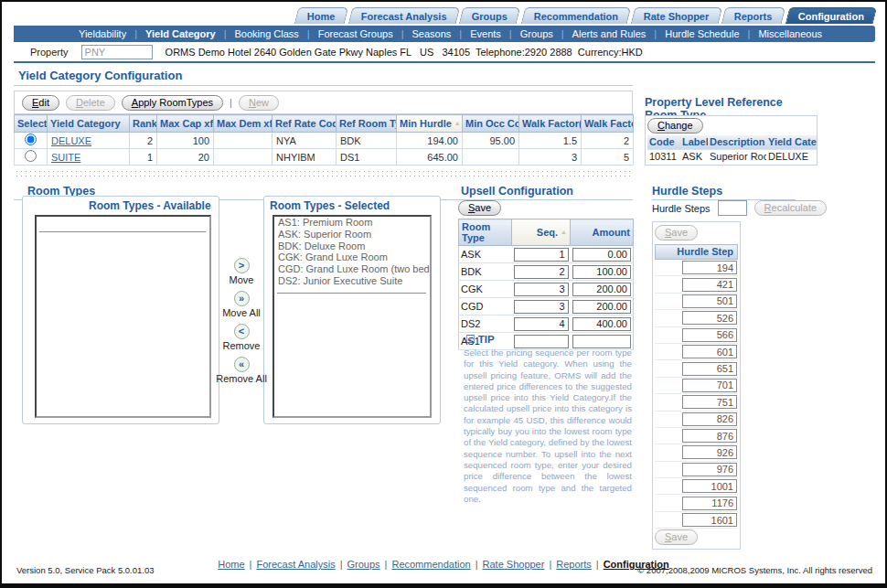 This screenshot has width=887, height=588. Describe the element at coordinates (352, 247) in the screenshot. I see `list-item: BDK: Deluxe Room` at that location.